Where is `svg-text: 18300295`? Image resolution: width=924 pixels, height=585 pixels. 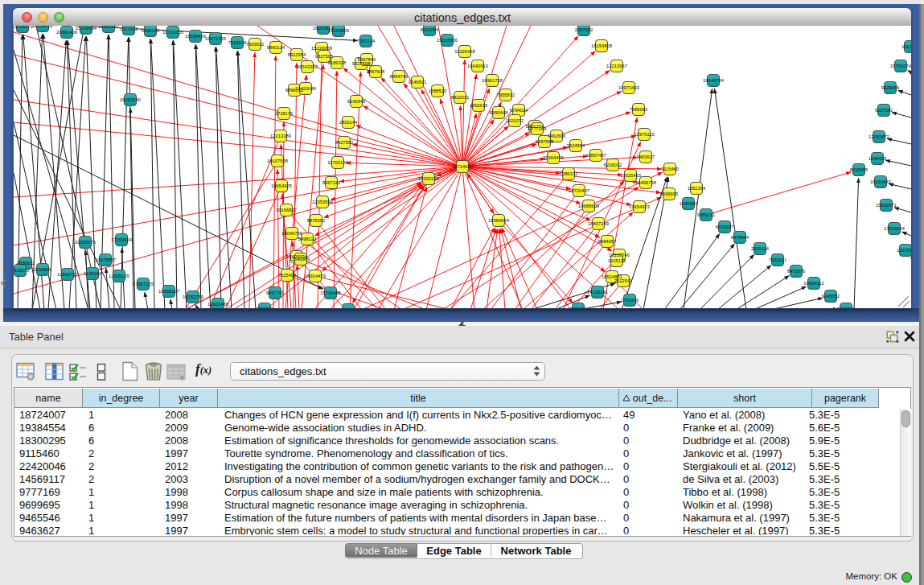
svg-text: 18300295 is located at coordinates (429, 179).